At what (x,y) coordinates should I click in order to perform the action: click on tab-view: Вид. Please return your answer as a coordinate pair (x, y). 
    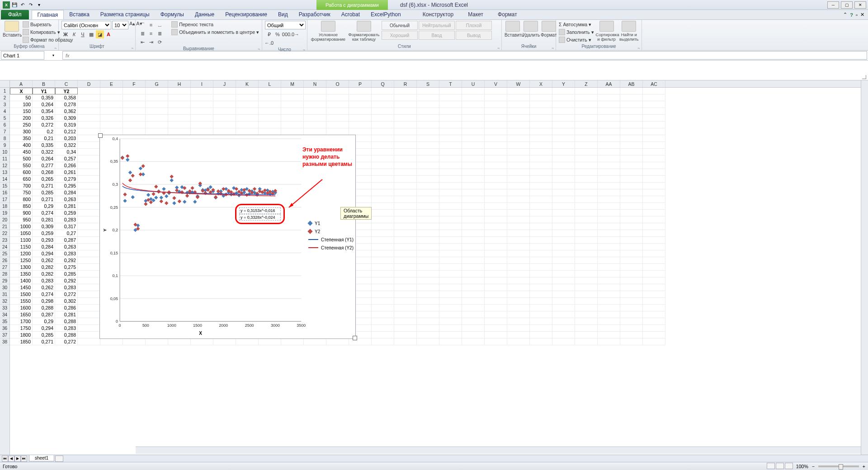
    Looking at the image, I should click on (283, 14).